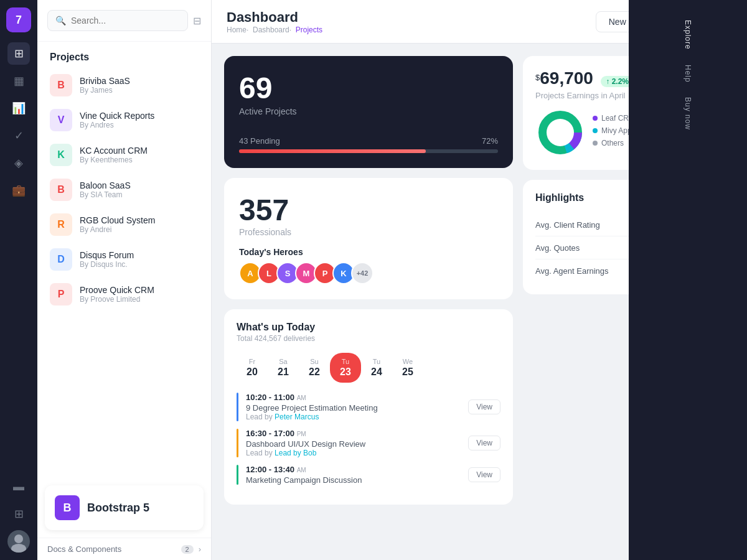  I want to click on docs-link: Docs & Components 2 ›, so click(125, 549).